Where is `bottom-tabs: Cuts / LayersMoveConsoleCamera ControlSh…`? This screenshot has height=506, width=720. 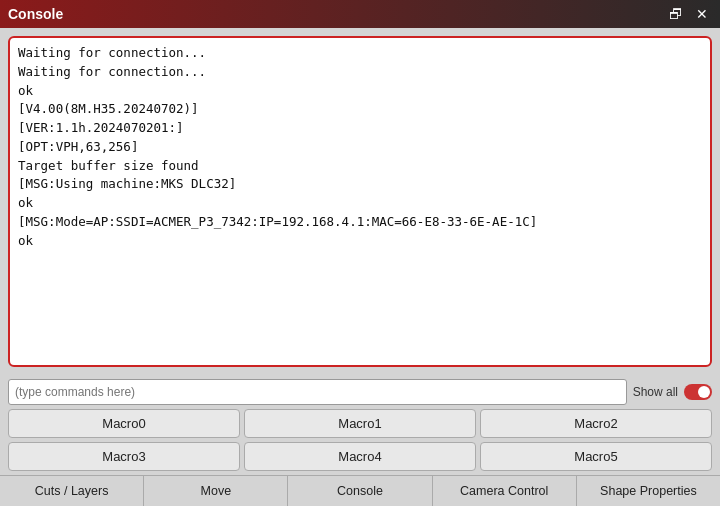 bottom-tabs: Cuts / LayersMoveConsoleCamera ControlSh… is located at coordinates (360, 490).